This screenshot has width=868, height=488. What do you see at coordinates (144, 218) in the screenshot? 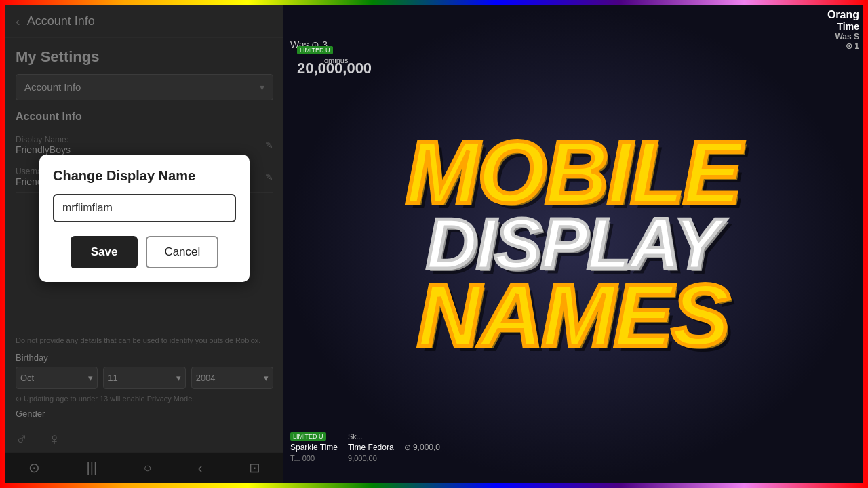
I see `change-display-name-modal: Change Display Name Save Cancel` at bounding box center [144, 218].